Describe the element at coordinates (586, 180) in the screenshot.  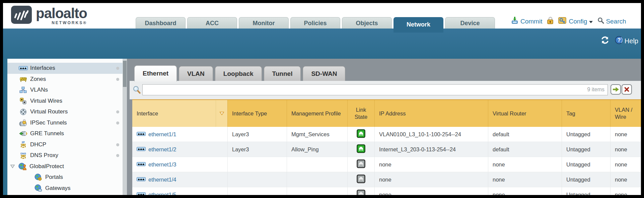
I see `cell-tag: Untagged` at that location.